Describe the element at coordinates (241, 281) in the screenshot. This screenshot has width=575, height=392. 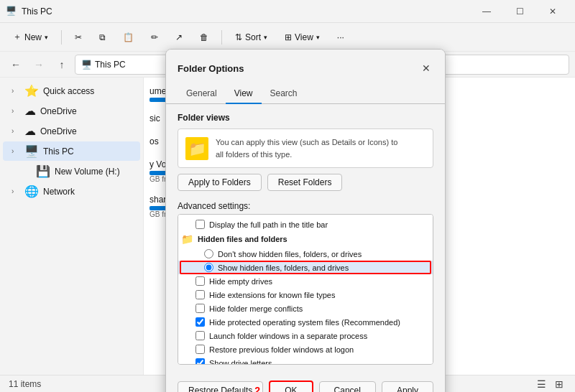
I see `setting-label: Hide empty drives` at that location.